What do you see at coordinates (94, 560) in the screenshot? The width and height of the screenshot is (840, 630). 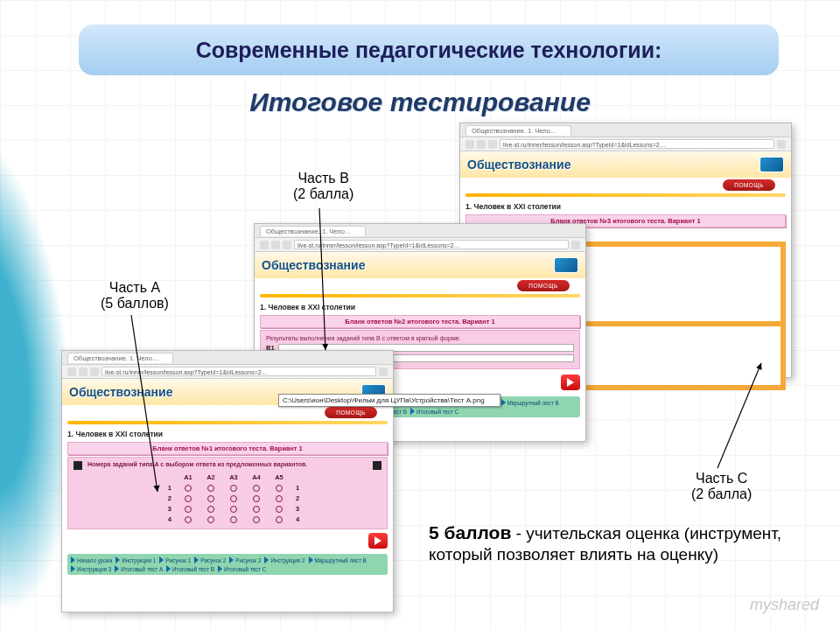 I see `lesson-nav-label: Начало урока` at bounding box center [94, 560].